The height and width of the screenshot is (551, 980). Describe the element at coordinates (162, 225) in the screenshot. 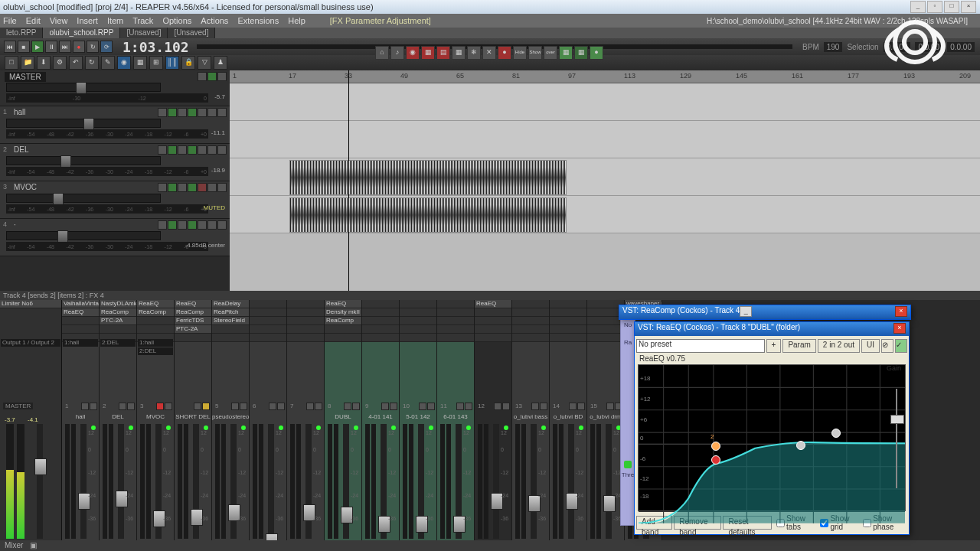

I see `track-io-button` at that location.